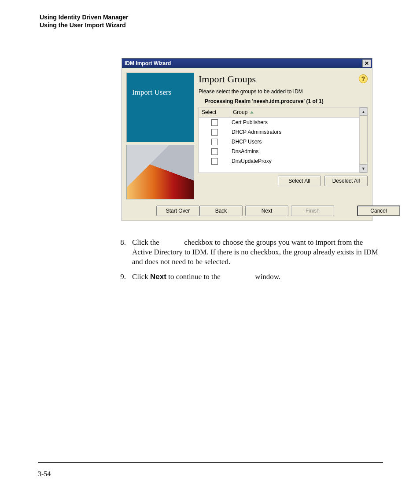 The height and width of the screenshot is (504, 420). What do you see at coordinates (247, 63) in the screenshot?
I see `dialog-titlebar: IDM Import Wizard ✕` at bounding box center [247, 63].